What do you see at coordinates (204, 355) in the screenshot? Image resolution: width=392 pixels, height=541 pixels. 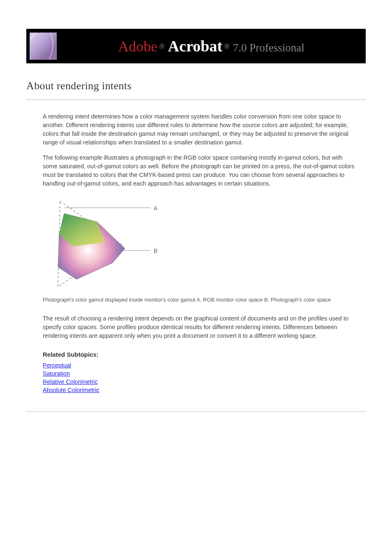 I see `subtopics-heading: Related Subtopics:` at bounding box center [204, 355].